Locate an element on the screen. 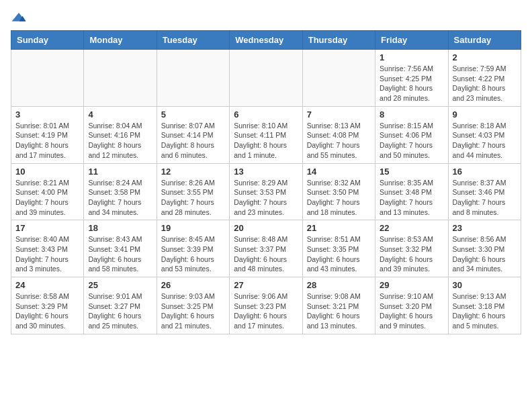  day-info: Sunrise: 8:13 AM Sunset: 4:08 PM Dayligh… is located at coordinates (339, 141).